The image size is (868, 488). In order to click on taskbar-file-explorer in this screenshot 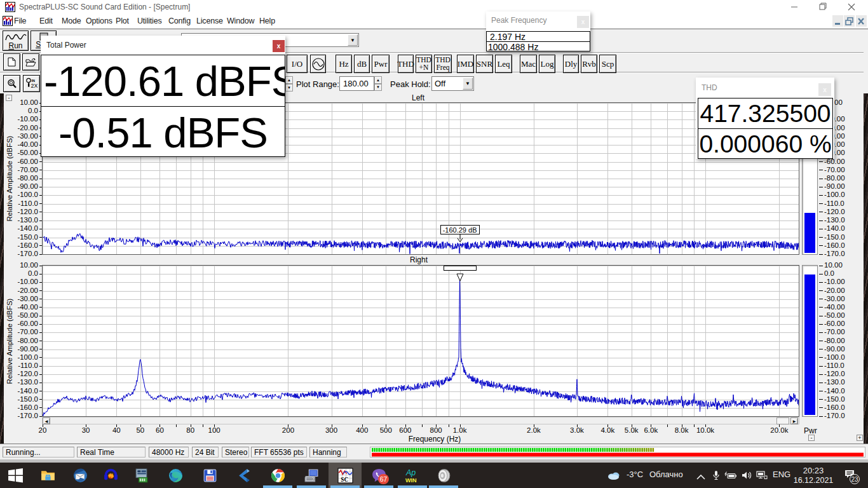, I will do `click(48, 475)`.